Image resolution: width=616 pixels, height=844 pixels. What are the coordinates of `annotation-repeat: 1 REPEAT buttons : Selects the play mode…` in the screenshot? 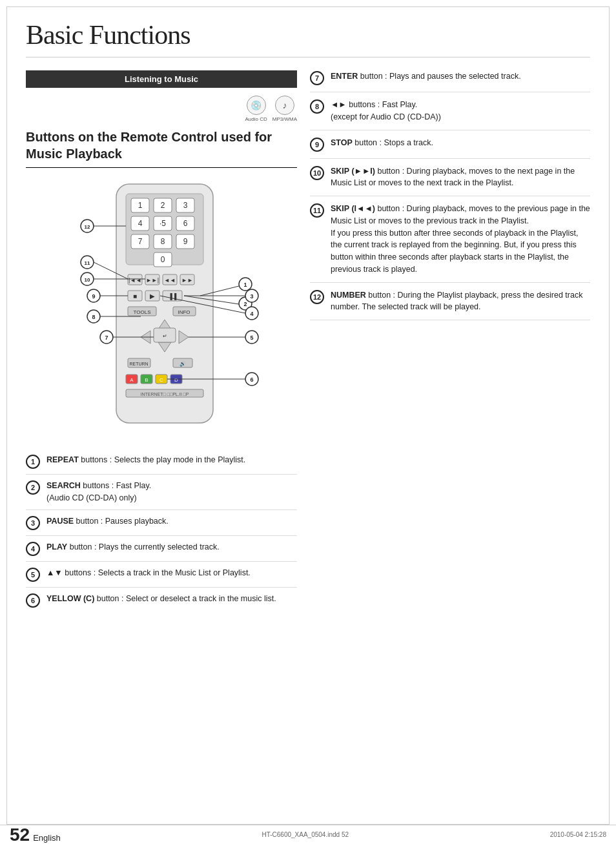 It's located at (161, 462).